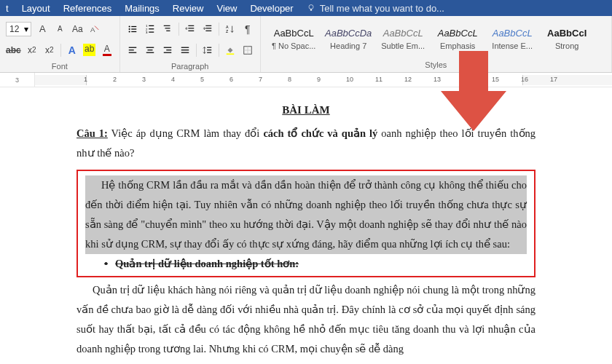 The height and width of the screenshot is (364, 612). Describe the element at coordinates (188, 9) in the screenshot. I see `tab-review: Review` at that location.